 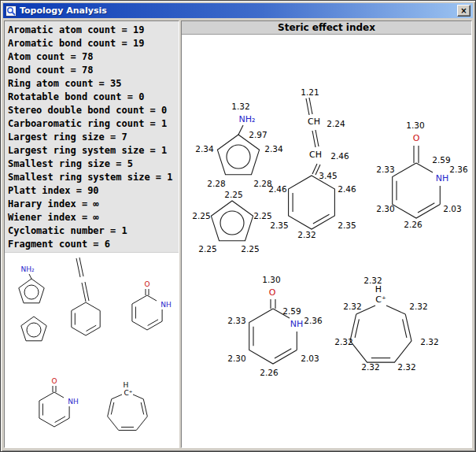 I want to click on stat-line: Carboaromatic ring count = 1, so click(x=93, y=124).